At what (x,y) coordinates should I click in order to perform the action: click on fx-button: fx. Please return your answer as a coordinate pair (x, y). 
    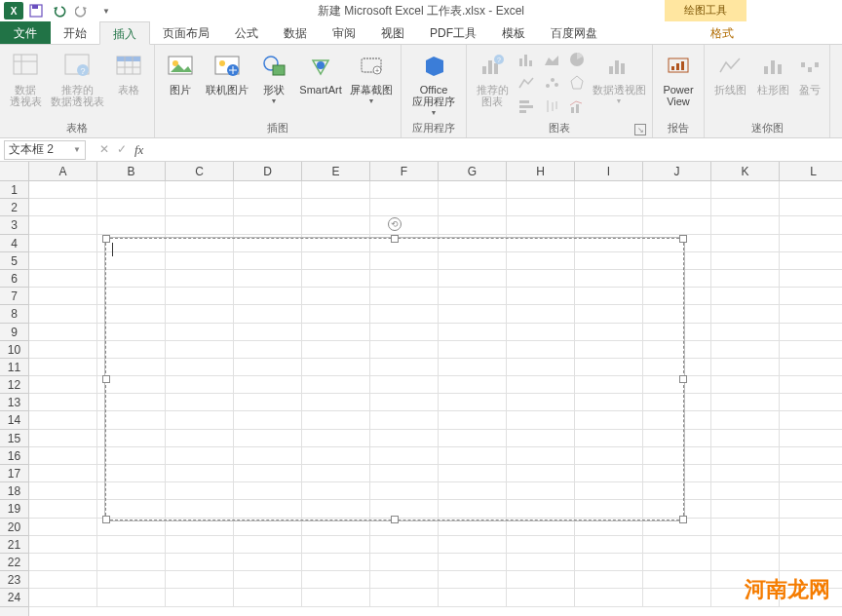
    Looking at the image, I should click on (138, 150).